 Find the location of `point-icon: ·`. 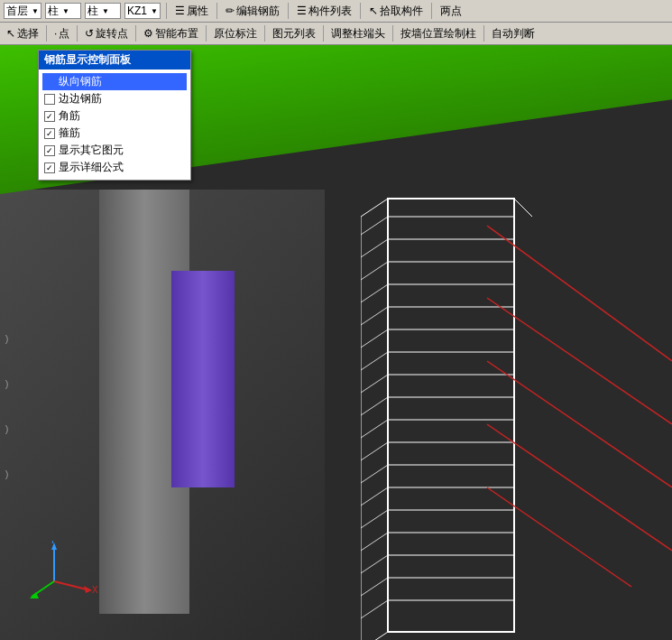

point-icon: · is located at coordinates (56, 33).